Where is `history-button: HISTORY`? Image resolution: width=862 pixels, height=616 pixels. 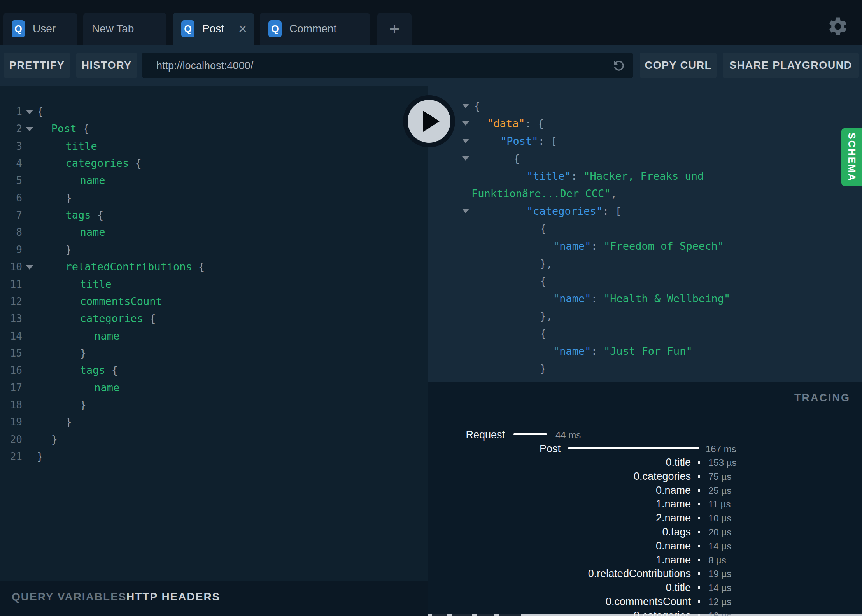 history-button: HISTORY is located at coordinates (107, 65).